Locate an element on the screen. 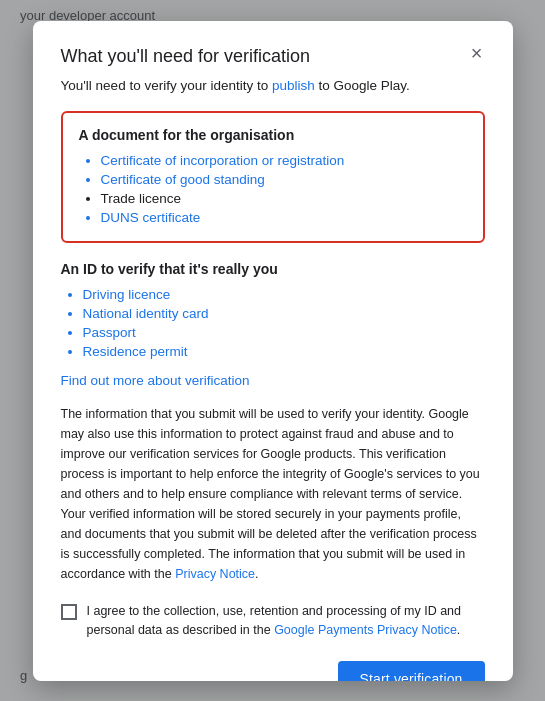 The width and height of the screenshot is (545, 701). id-section-title: An ID to verify that it's really you is located at coordinates (273, 269).